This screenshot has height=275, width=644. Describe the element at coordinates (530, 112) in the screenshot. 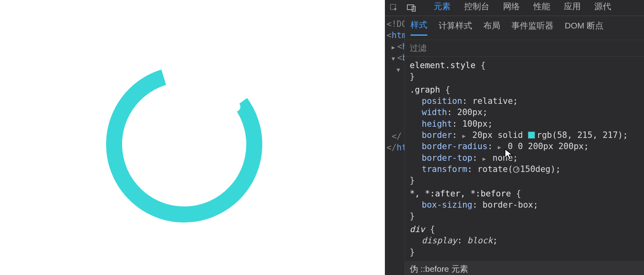

I see `css-declaration: width: 200px;` at that location.